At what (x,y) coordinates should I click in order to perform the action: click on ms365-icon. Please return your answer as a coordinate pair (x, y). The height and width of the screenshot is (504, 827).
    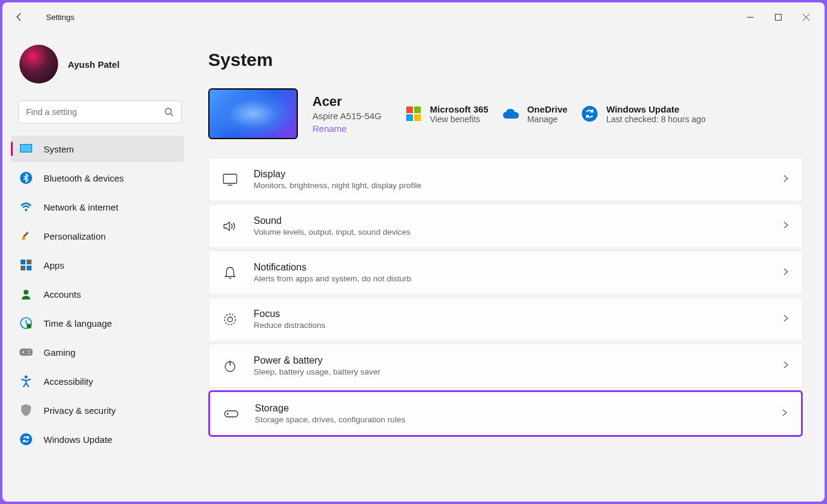
    Looking at the image, I should click on (414, 114).